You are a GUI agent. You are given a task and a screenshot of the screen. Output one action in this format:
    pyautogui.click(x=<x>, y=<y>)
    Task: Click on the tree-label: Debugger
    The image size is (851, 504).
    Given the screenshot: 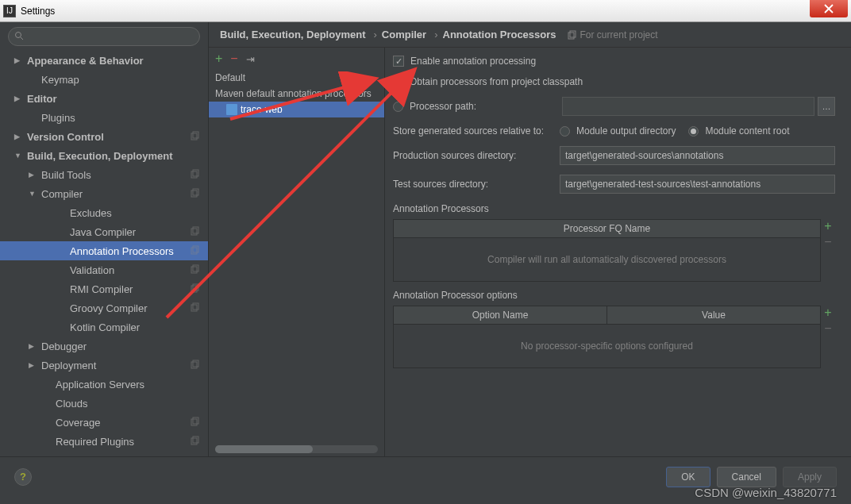 What is the action you would take?
    pyautogui.click(x=64, y=346)
    